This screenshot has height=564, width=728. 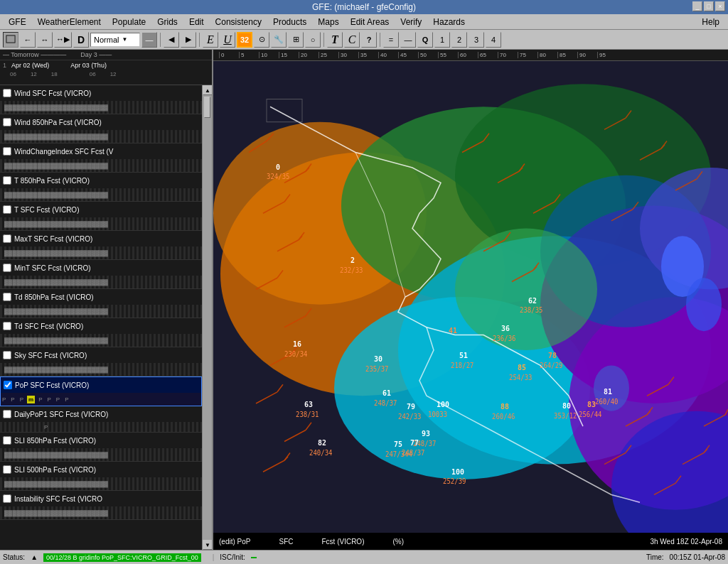 What do you see at coordinates (207, 318) in the screenshot?
I see `layer-scrollbar: ▲ ▼` at bounding box center [207, 318].